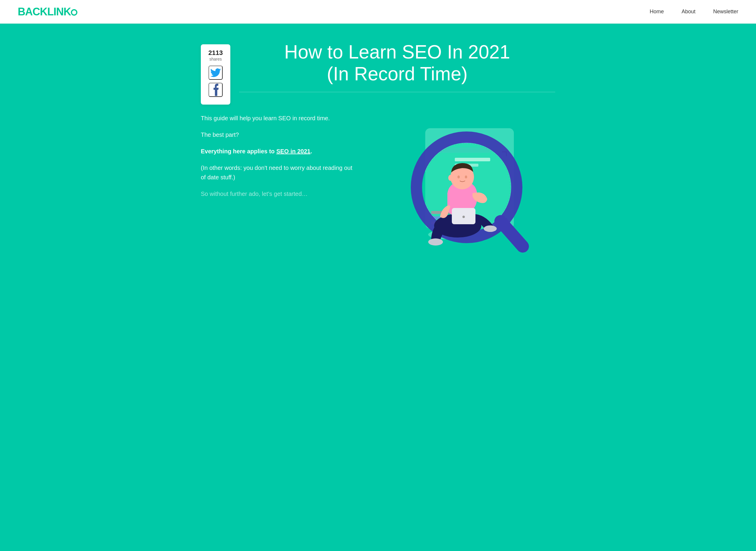 This screenshot has height=551, width=756. What do you see at coordinates (277, 194) in the screenshot?
I see `hero-paragraph-5: So without further ado, let's get starte…` at bounding box center [277, 194].